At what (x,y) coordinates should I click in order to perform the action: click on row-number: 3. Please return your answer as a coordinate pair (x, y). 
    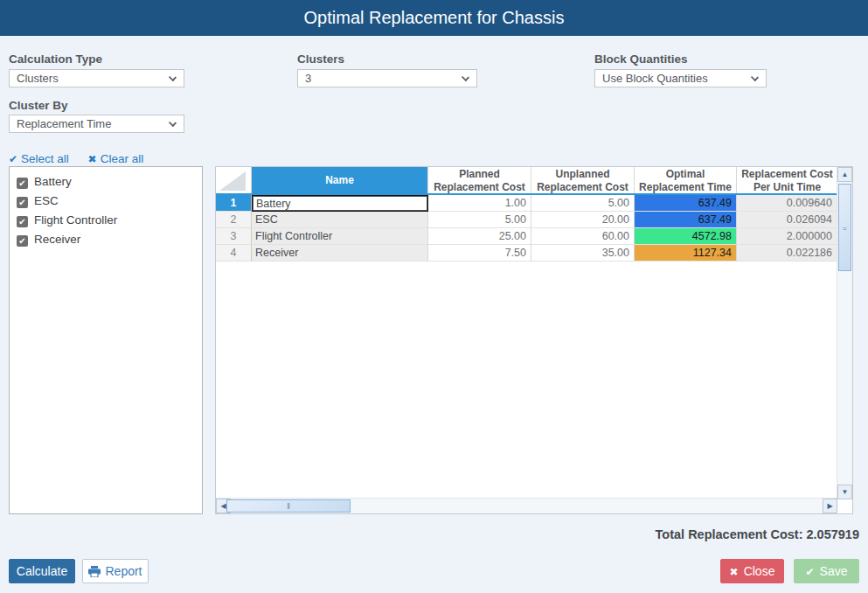
    Looking at the image, I should click on (234, 236).